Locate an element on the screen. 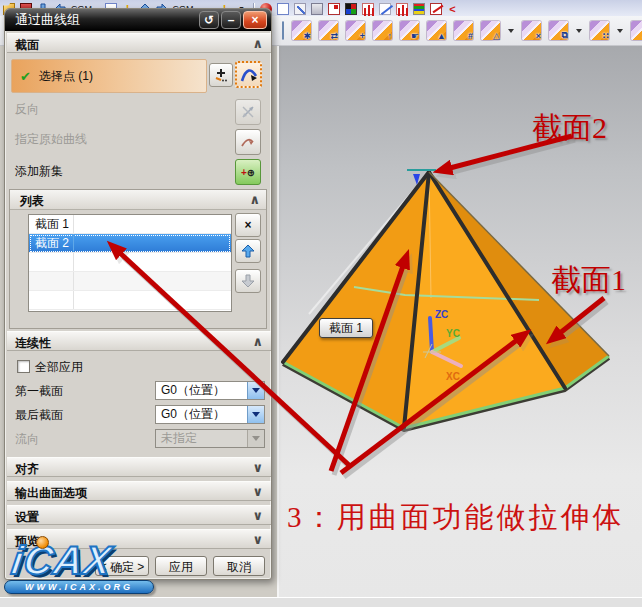 This screenshot has width=642, height=607. sync-modeling-icon is located at coordinates (283, 30).